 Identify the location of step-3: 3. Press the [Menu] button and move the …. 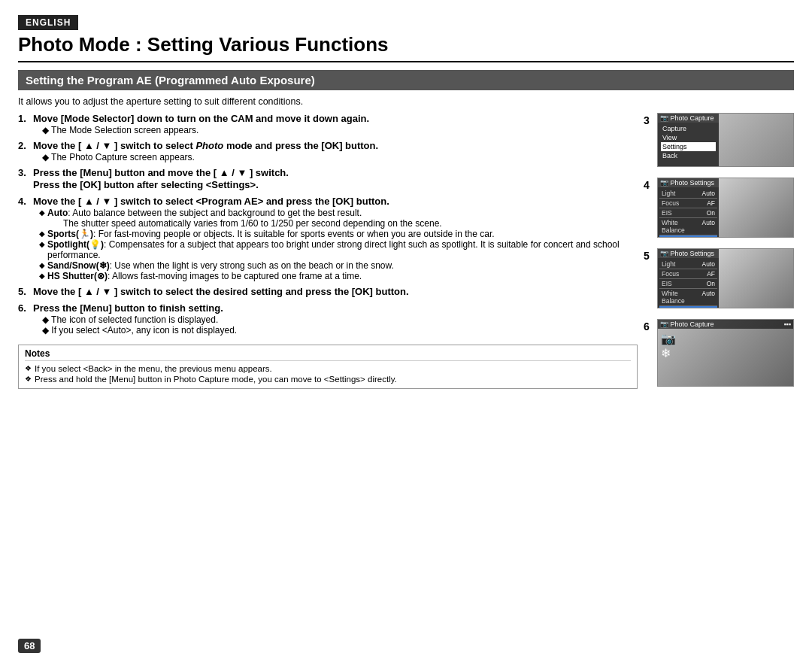
(328, 179).